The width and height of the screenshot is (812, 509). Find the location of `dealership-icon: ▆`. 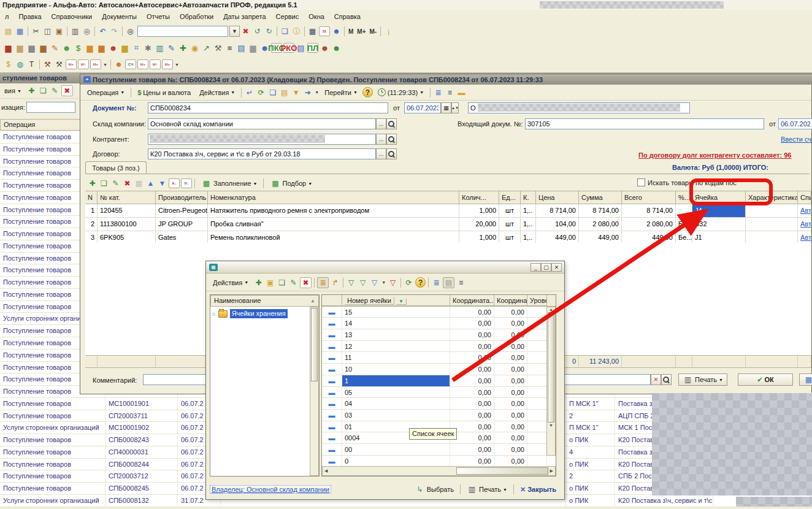

dealership-icon: ▆ is located at coordinates (9, 48).